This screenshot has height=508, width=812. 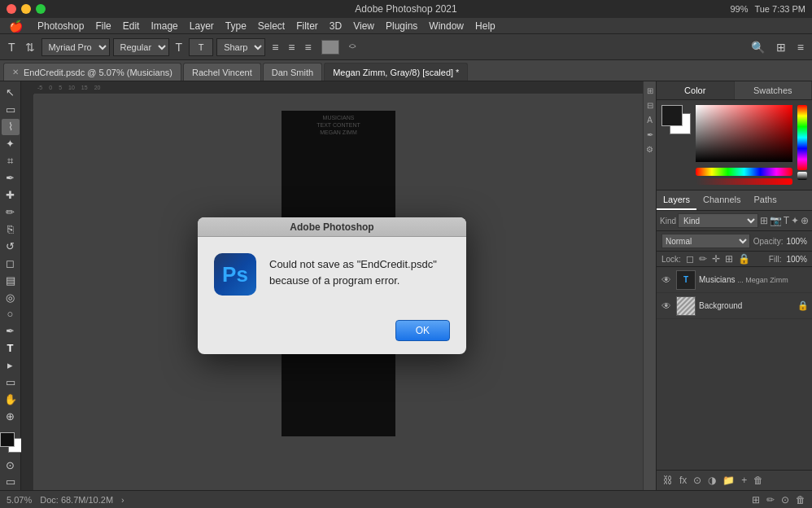 What do you see at coordinates (352, 47) in the screenshot?
I see `warp-text-icon: ⌔` at bounding box center [352, 47].